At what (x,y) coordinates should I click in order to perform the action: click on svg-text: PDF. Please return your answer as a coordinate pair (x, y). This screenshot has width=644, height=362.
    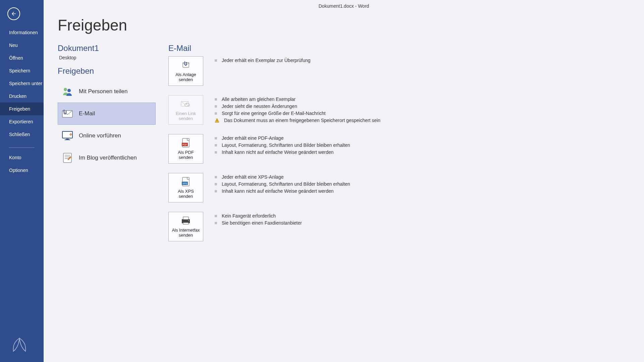
    Looking at the image, I should click on (185, 145).